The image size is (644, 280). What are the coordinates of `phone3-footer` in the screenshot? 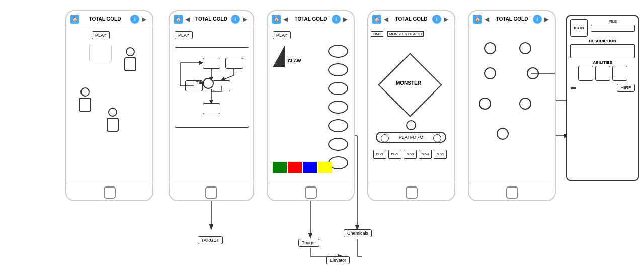 It's located at (311, 192).